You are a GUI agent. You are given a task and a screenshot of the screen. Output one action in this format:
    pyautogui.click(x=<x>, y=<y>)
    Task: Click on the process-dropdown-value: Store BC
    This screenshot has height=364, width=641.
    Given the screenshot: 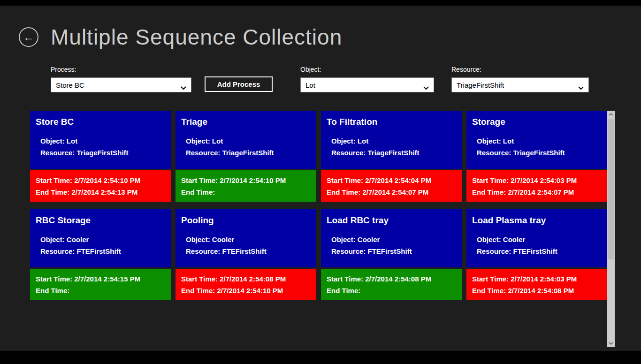 What is the action you would take?
    pyautogui.click(x=70, y=85)
    